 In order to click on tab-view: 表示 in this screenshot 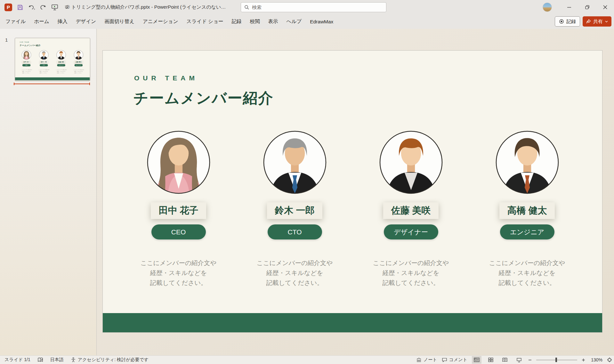, I will do `click(273, 22)`.